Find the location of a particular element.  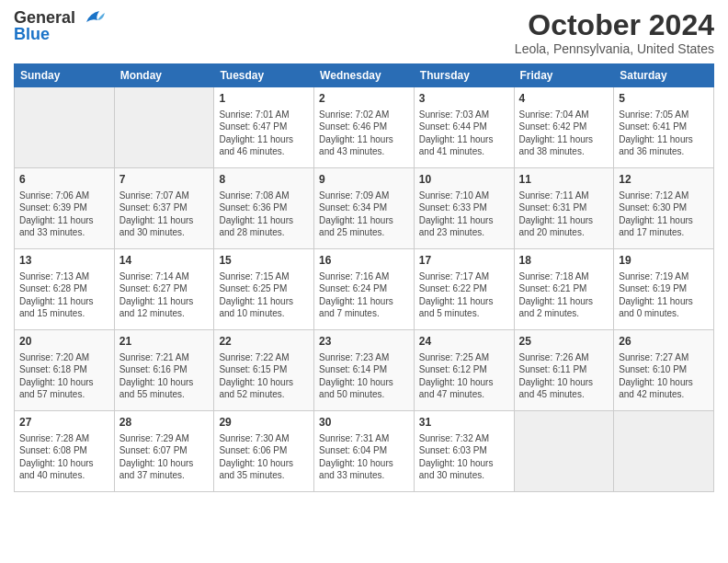

logo-blue-text: Blue is located at coordinates (44, 34).